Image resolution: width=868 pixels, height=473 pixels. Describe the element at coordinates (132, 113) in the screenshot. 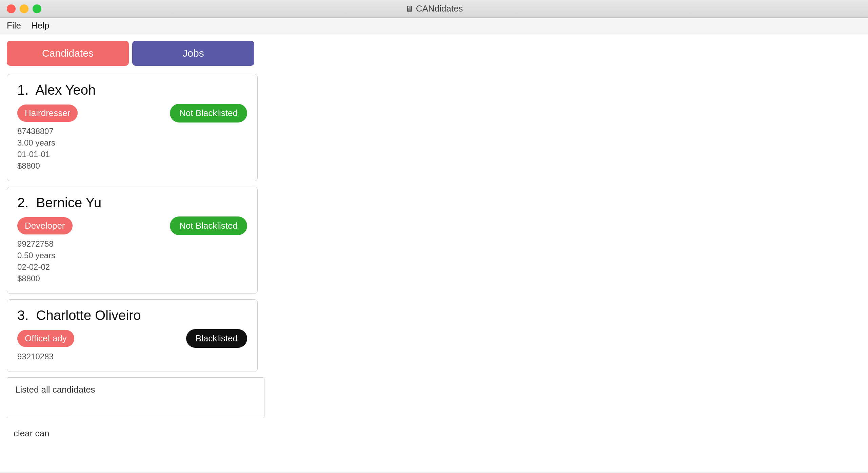

I see `candidate-row: Hairdresser Not Blacklisted` at that location.